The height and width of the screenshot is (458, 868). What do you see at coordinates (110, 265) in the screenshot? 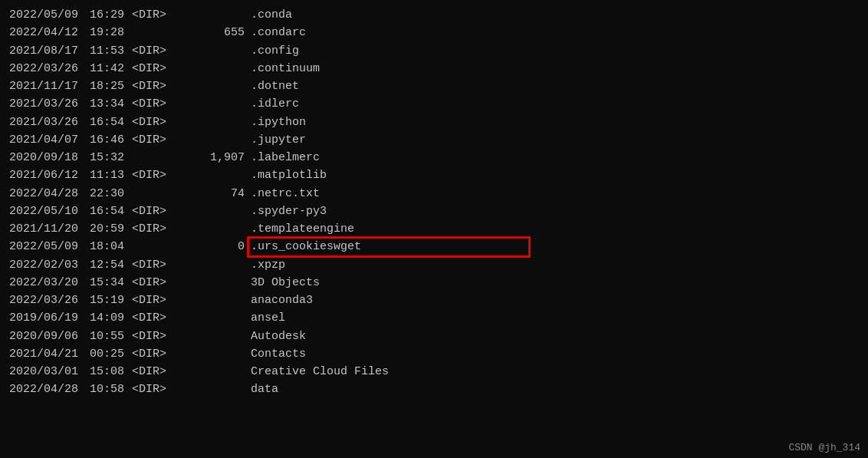
I see `col-time: 12:54` at bounding box center [110, 265].